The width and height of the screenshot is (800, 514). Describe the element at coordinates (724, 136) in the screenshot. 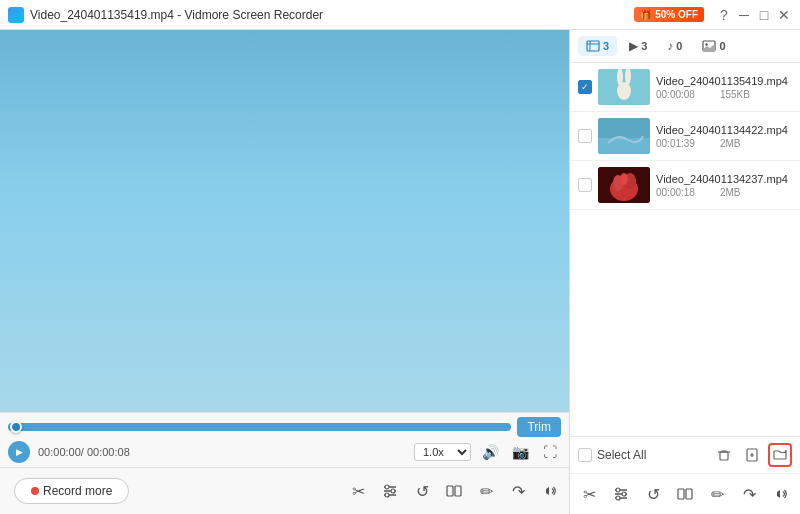

I see `file-info-2: Video_240401134422.mp4 00:01:39 2MB` at that location.